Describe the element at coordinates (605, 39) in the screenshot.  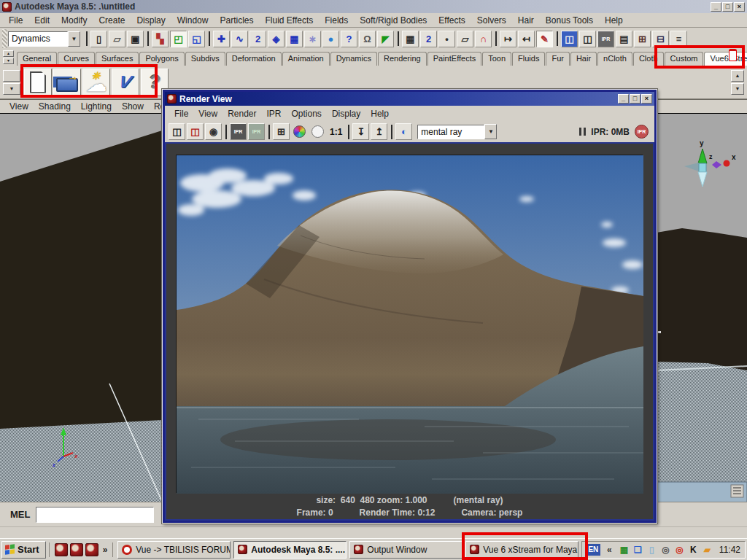
I see `ipr-render-icon: IPR` at that location.